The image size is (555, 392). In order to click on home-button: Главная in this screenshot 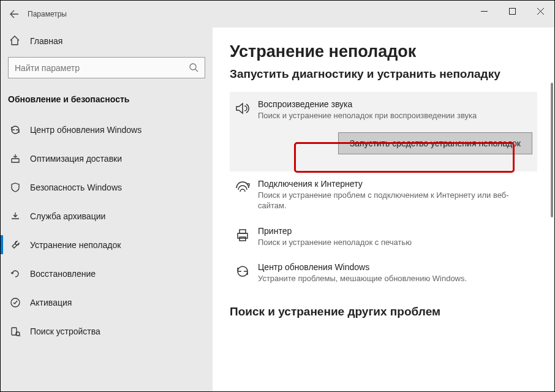, I will do `click(107, 41)`.